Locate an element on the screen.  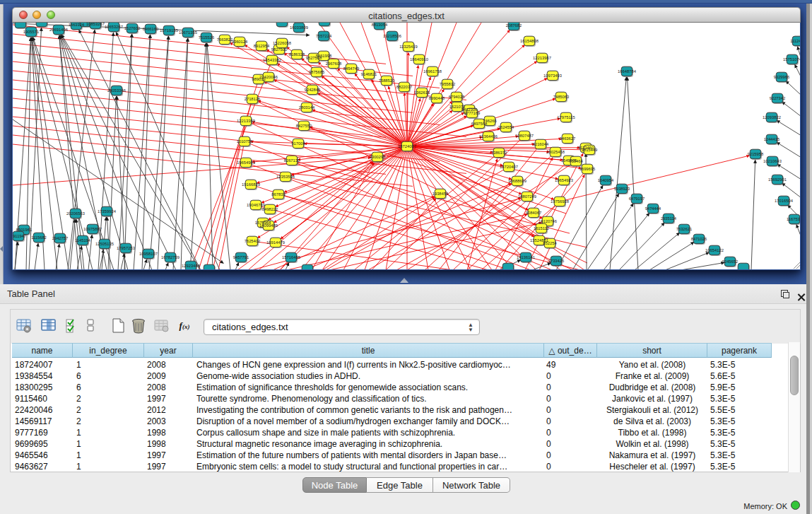
svg-text: 16120746 is located at coordinates (548, 221).